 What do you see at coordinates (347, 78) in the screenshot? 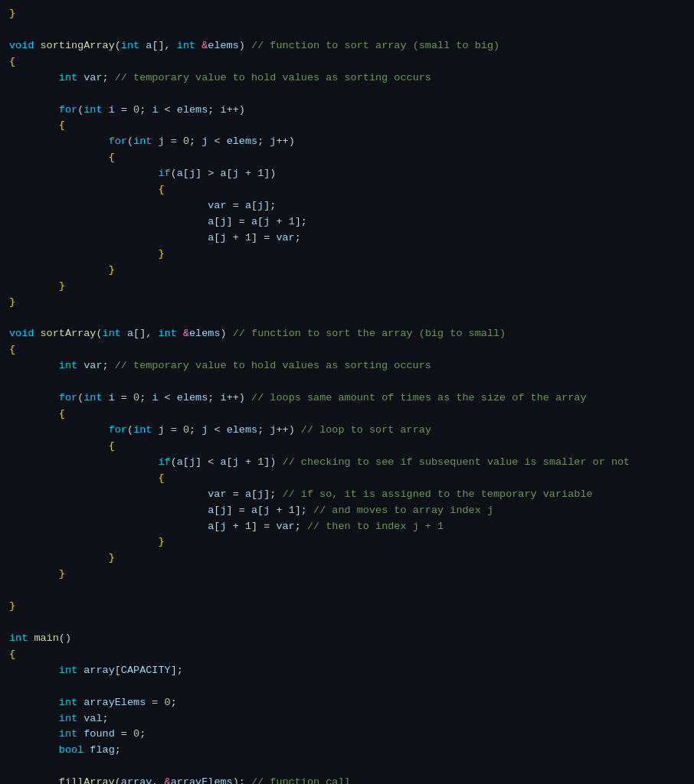
I see `code-line-5: int var; // temporary value to hold valu…` at bounding box center [347, 78].